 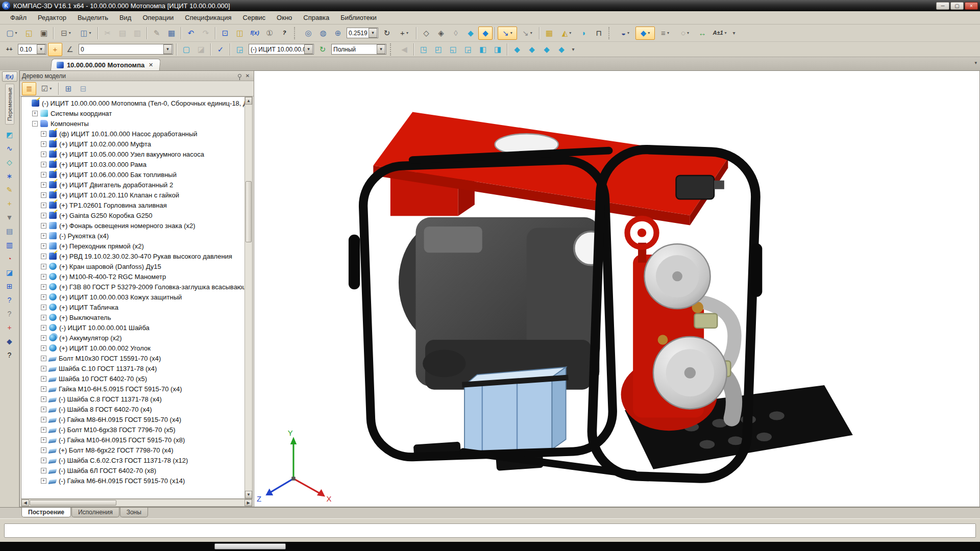 I want to click on tree-item: +(-) Рукоятка (x4), so click(x=133, y=236).